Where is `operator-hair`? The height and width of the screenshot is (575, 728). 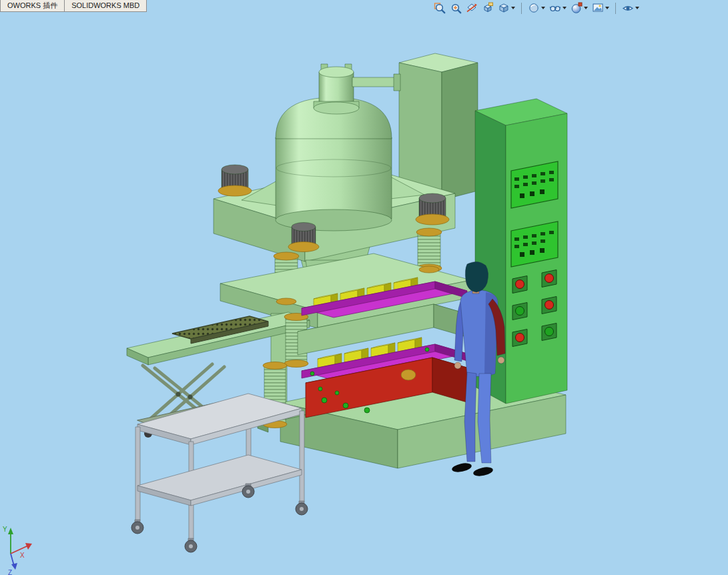
operator-hair is located at coordinates (476, 277).